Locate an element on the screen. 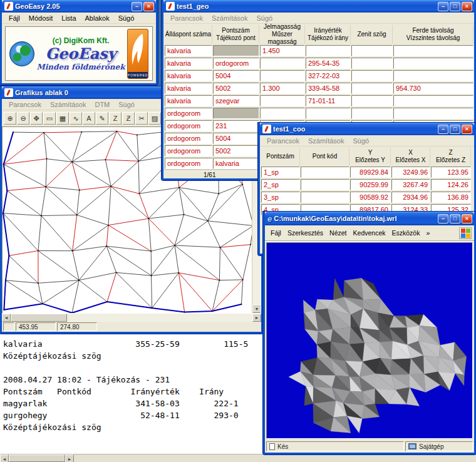 Image resolution: width=476 pixels, height=462 pixels. z-coordinate-cell: 124.26 is located at coordinates (451, 185).